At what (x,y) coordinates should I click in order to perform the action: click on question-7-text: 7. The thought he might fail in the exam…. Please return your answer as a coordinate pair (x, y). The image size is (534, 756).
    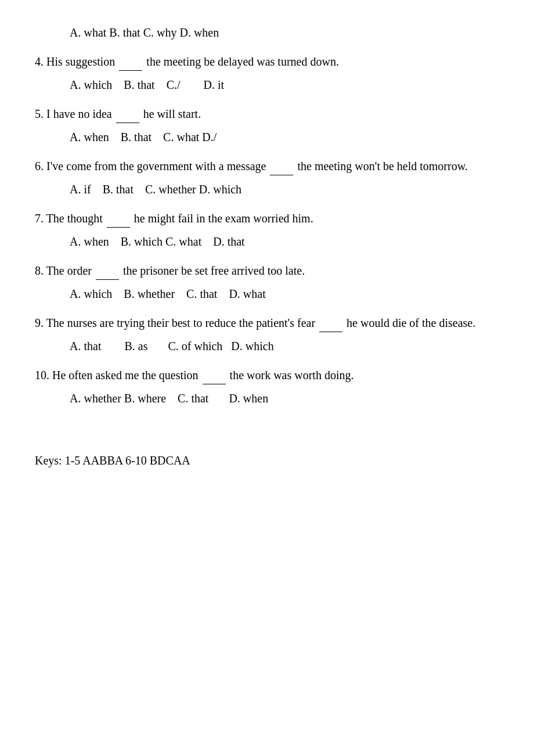
    Looking at the image, I should click on (267, 218).